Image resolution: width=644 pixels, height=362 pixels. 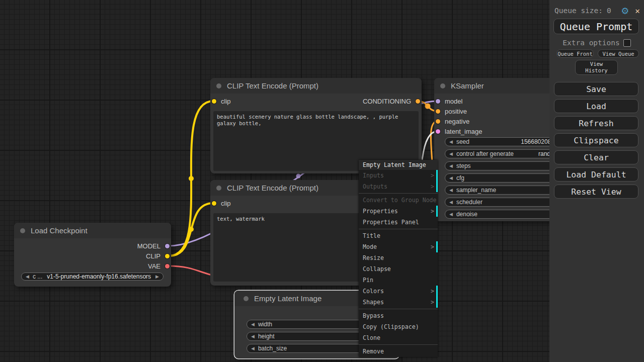 What do you see at coordinates (273, 348) in the screenshot?
I see `widget-label: batch_size` at bounding box center [273, 348].